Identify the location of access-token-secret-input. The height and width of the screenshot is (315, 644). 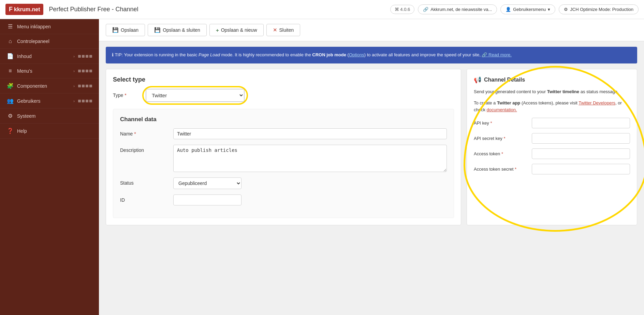
(581, 169).